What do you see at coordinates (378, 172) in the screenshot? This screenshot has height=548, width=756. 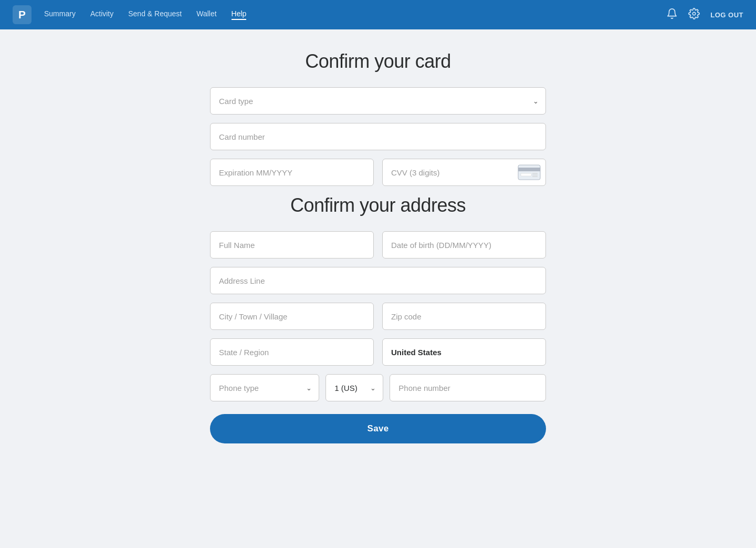 I see `expiration-cvv-row` at bounding box center [378, 172].